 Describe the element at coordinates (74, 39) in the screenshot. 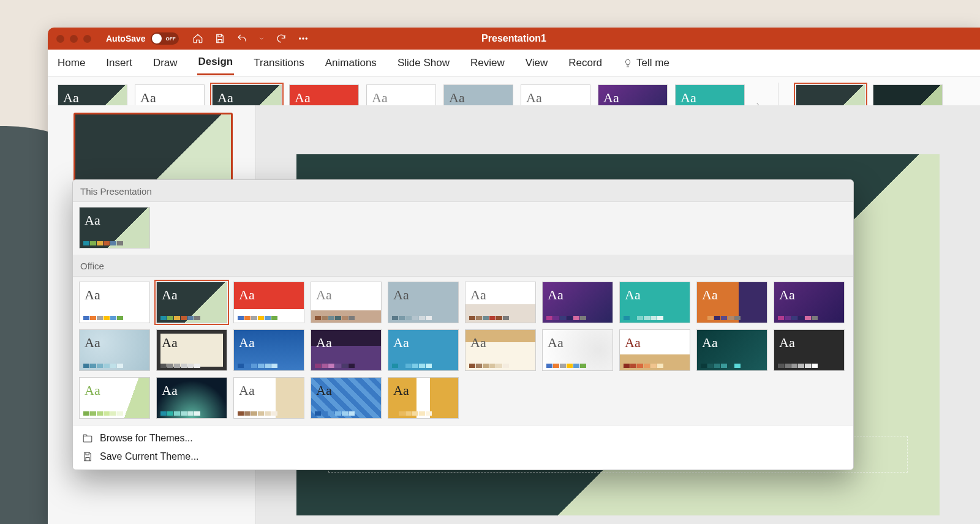

I see `minimize-window-button` at that location.